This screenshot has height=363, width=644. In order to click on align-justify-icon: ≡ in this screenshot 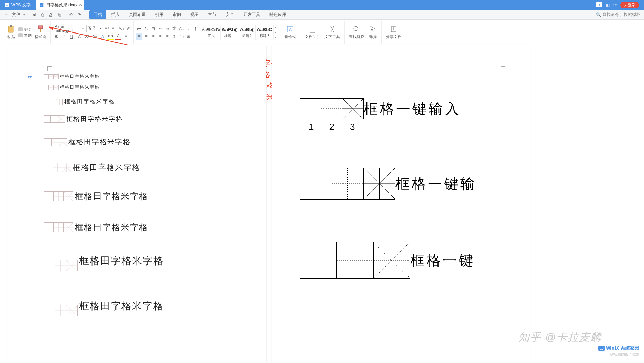, I will do `click(160, 36)`.